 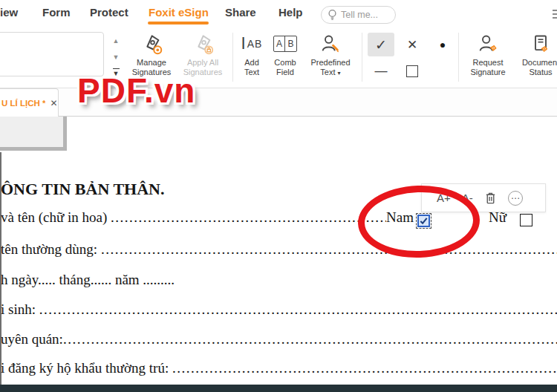 What do you see at coordinates (109, 12) in the screenshot?
I see `menu-protect: Protect` at bounding box center [109, 12].